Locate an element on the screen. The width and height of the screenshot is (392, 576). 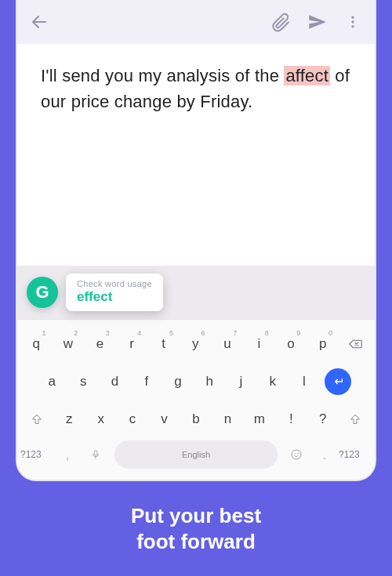
key-r: 4r is located at coordinates (132, 344).